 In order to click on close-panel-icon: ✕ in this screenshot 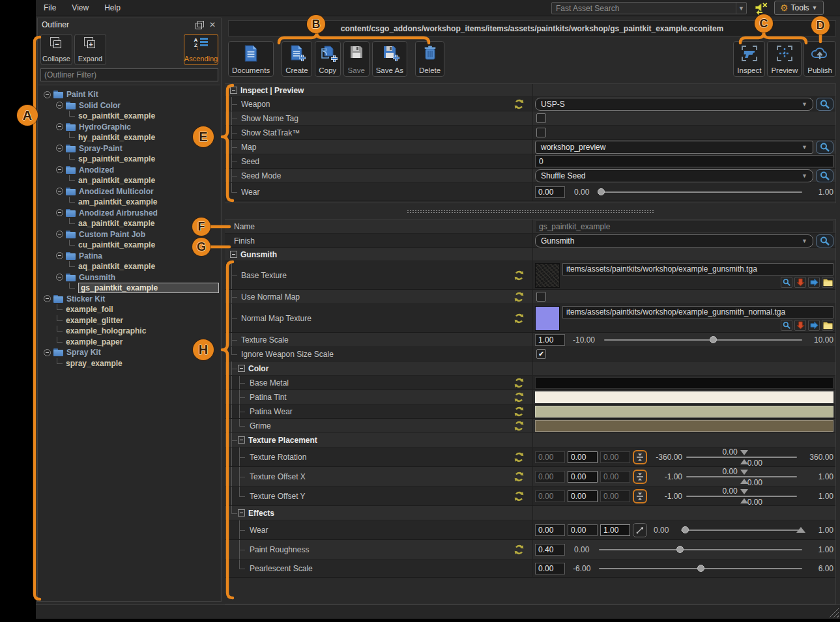, I will do `click(212, 25)`.